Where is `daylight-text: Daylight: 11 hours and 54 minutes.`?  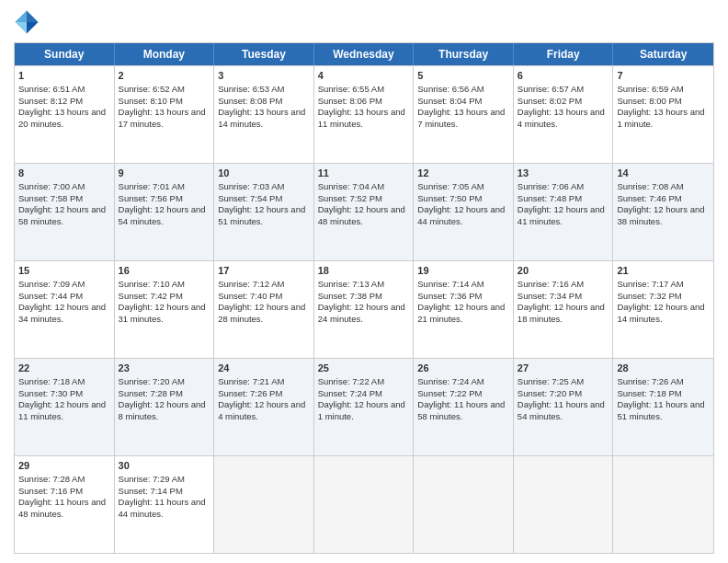 daylight-text: Daylight: 11 hours and 54 minutes. is located at coordinates (561, 410).